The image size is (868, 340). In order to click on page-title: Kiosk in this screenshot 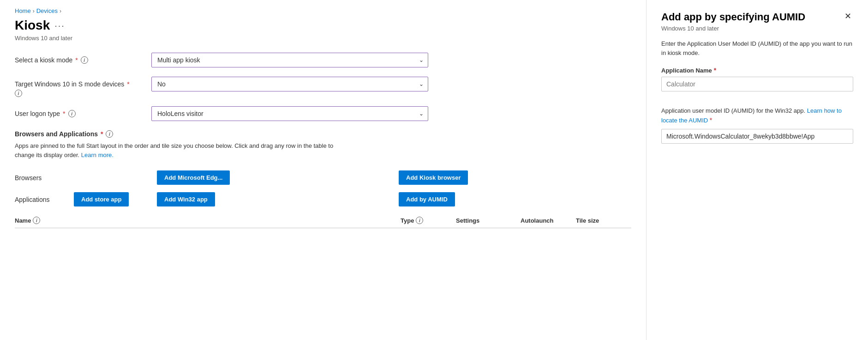, I will do `click(32, 25)`.